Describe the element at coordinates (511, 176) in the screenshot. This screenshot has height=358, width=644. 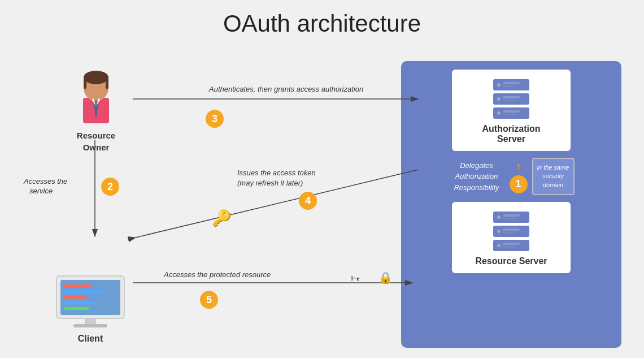
I see `delegates-area: Delegates Authorization Responsibility ↑…` at that location.